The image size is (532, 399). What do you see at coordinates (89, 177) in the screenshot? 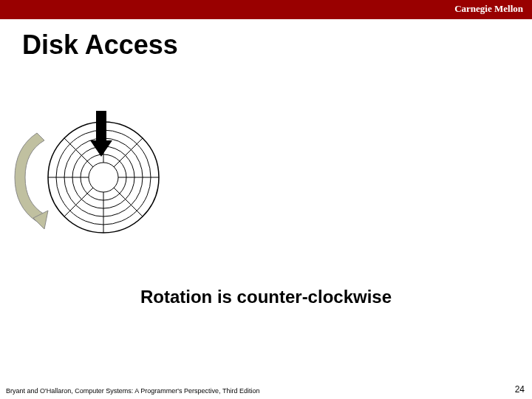
I see `disk-diagram` at bounding box center [89, 177].